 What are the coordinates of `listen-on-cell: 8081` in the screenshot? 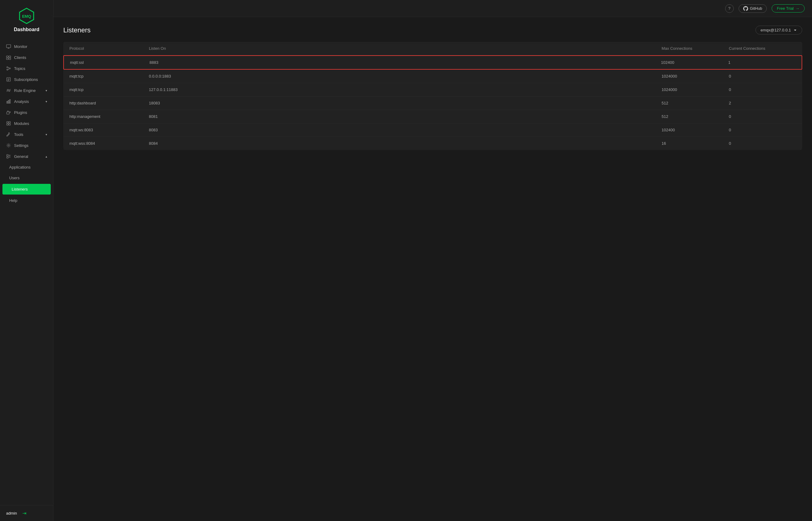 It's located at (405, 116).